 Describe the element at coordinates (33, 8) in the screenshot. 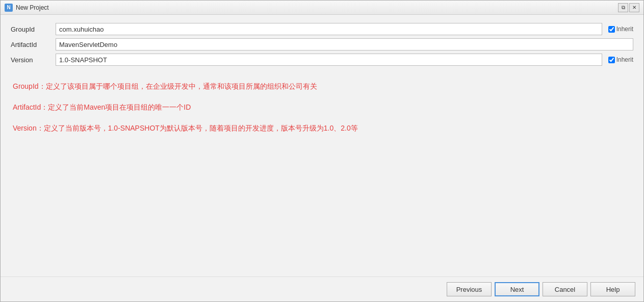

I see `window-title: New Project` at that location.